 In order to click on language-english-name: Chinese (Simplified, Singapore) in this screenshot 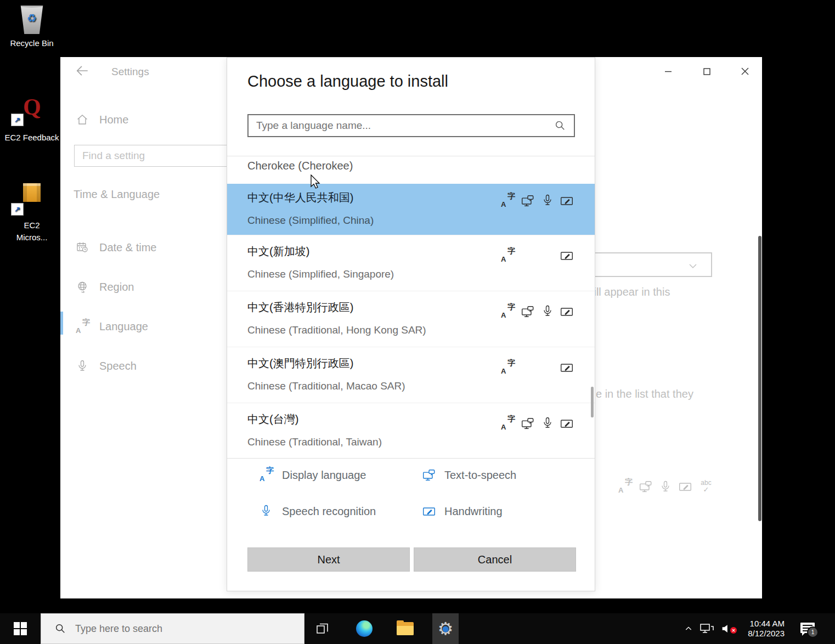, I will do `click(320, 274)`.